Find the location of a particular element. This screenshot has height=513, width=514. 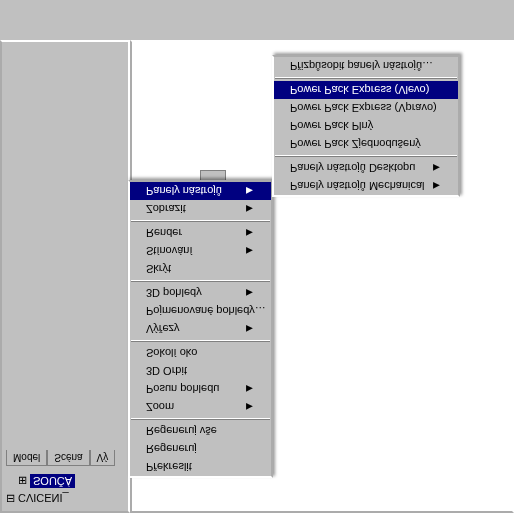

menu-item-label: Zobrazit is located at coordinates (166, 209).